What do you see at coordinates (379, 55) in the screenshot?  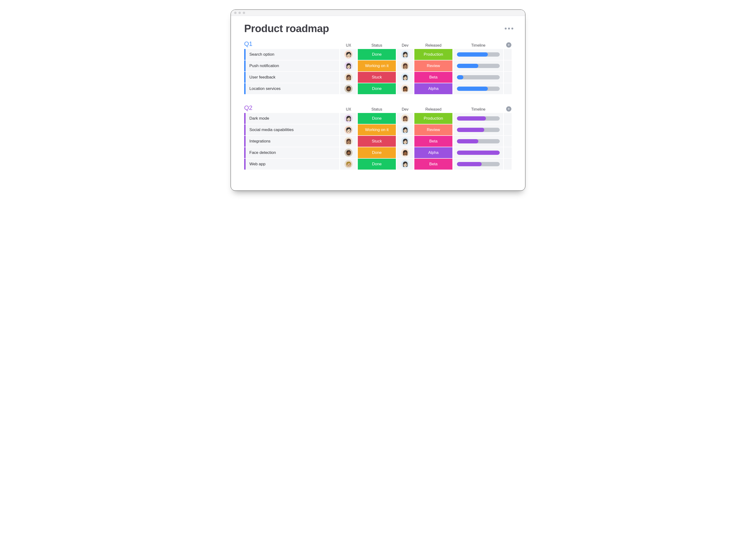 I see `table-row: Search option🧑🏻Done👩🏻Production` at bounding box center [379, 55].